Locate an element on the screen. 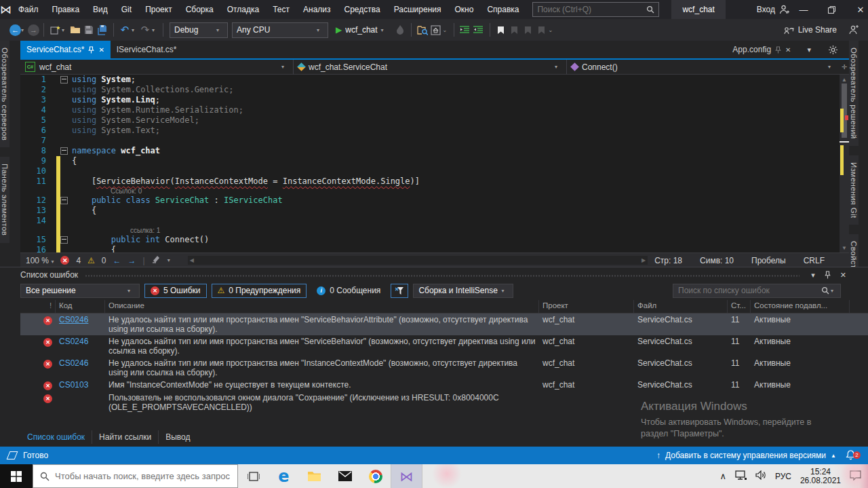  editor-warnings-icon: ⚠ is located at coordinates (91, 261).